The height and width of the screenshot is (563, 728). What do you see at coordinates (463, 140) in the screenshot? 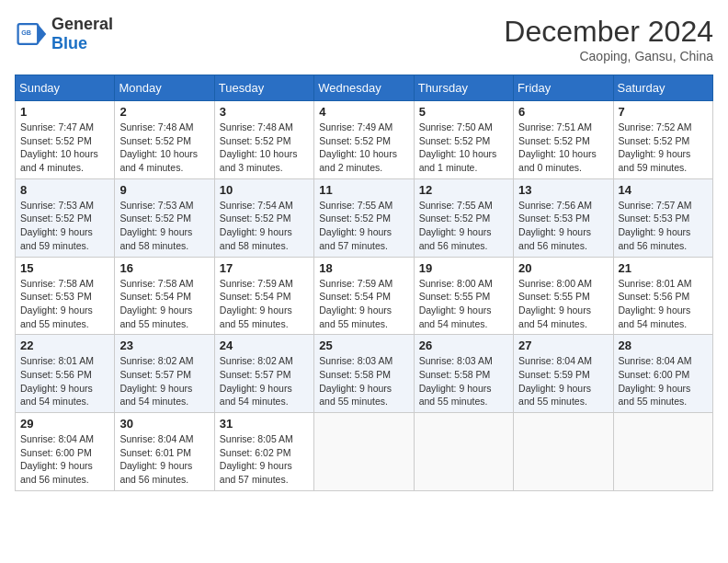
I see `calendar-day-cell: 5Sunrise: 7:50 AMSunset: 5:52 PMDaylight…` at bounding box center [463, 140].